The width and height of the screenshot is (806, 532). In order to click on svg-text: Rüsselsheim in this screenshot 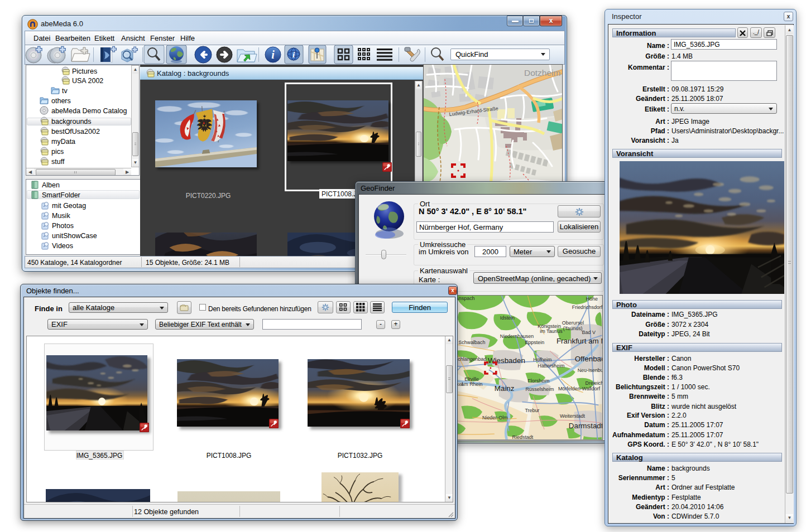, I will do `click(539, 389)`.